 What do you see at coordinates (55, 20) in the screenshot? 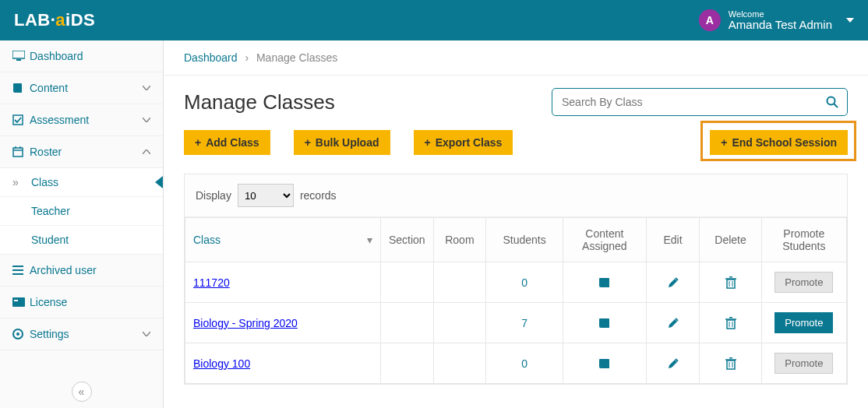
I see `logo: LAB·aiDS` at bounding box center [55, 20].